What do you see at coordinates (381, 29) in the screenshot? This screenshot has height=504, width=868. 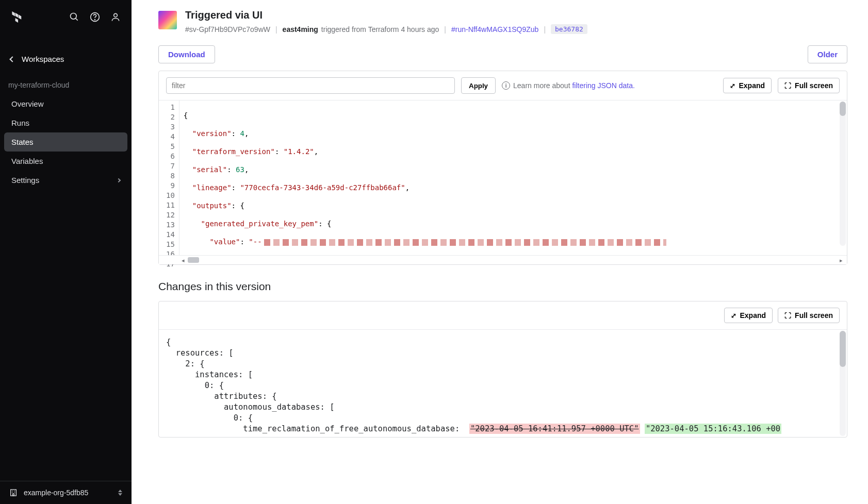 I see `trigger-description: triggered from Terraform 4 hours ago` at bounding box center [381, 29].